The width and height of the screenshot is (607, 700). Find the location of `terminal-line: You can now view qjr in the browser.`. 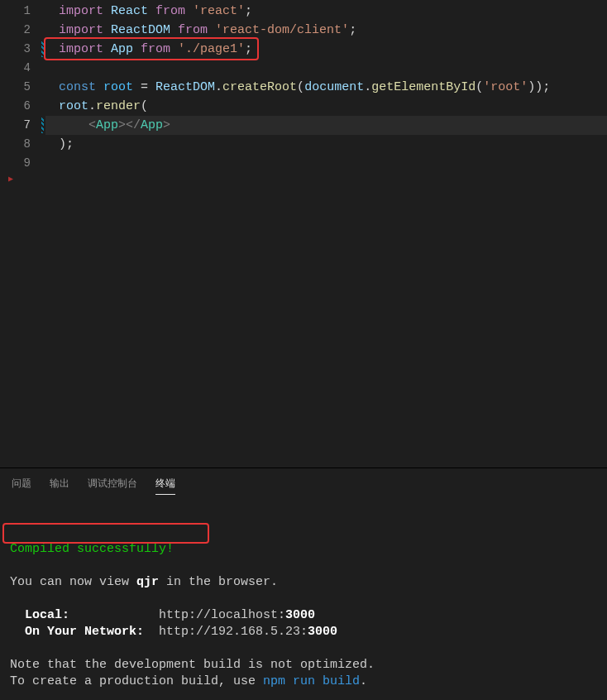

terminal-line: You can now view qjr in the browser. is located at coordinates (144, 583).